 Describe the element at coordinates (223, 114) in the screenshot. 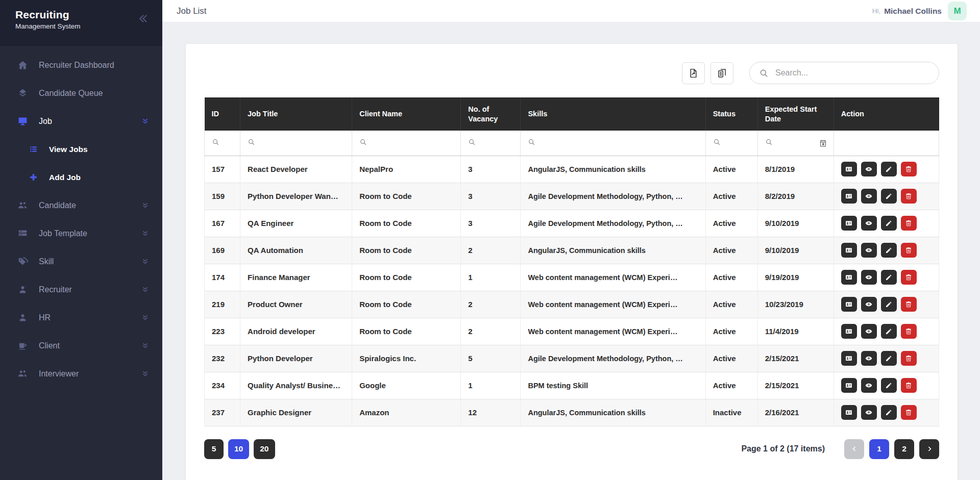

I see `column-header-id: ID` at that location.